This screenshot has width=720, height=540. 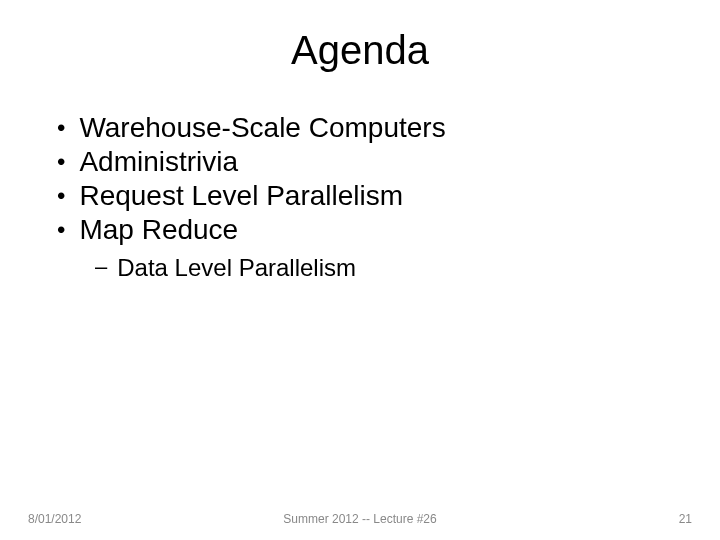 What do you see at coordinates (380, 268) in the screenshot?
I see `list-item: – Data Level Parallelism` at bounding box center [380, 268].